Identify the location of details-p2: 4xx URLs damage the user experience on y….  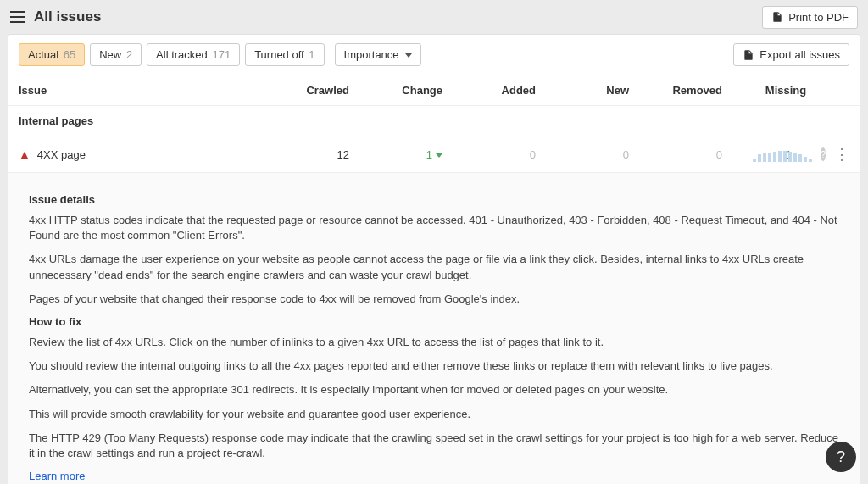
(434, 267).